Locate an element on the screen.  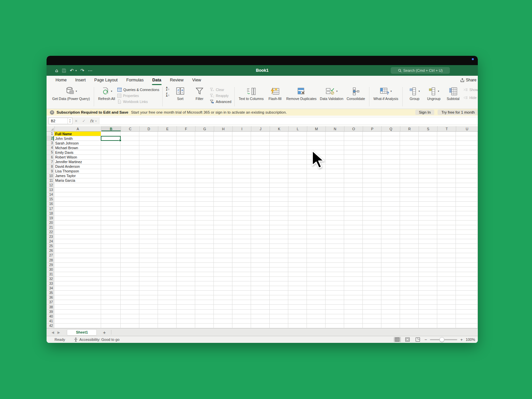
cell-A10: James Taylor is located at coordinates (78, 176).